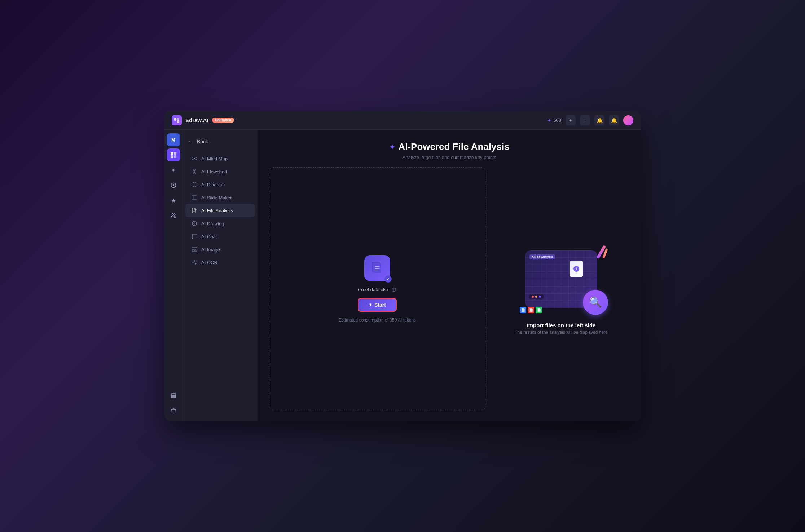 The width and height of the screenshot is (805, 532). I want to click on preview-text-block: Import files on the left side The result…, so click(561, 329).